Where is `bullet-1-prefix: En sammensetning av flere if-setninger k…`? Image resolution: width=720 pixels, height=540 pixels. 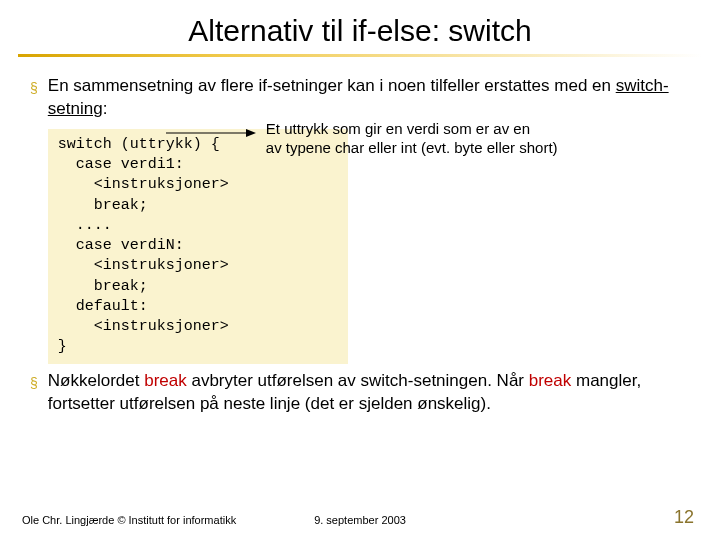 bullet-1-prefix: En sammensetning av flere if-setninger k… is located at coordinates (332, 86).